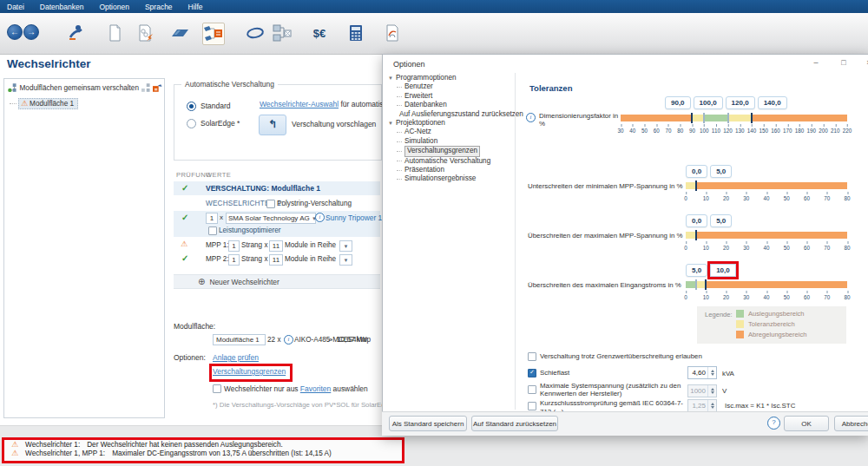 The image size is (868, 466). I want to click on ok-button: OK, so click(806, 423).